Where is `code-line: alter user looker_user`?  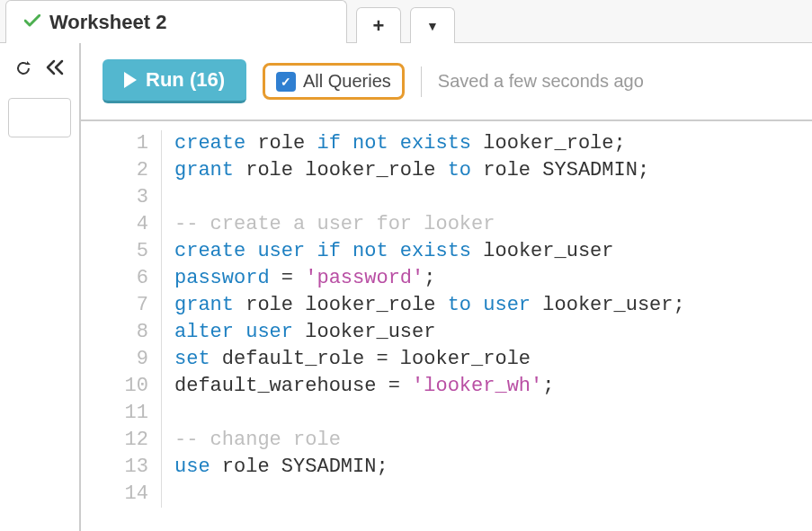
code-line: alter user looker_user is located at coordinates (430, 332).